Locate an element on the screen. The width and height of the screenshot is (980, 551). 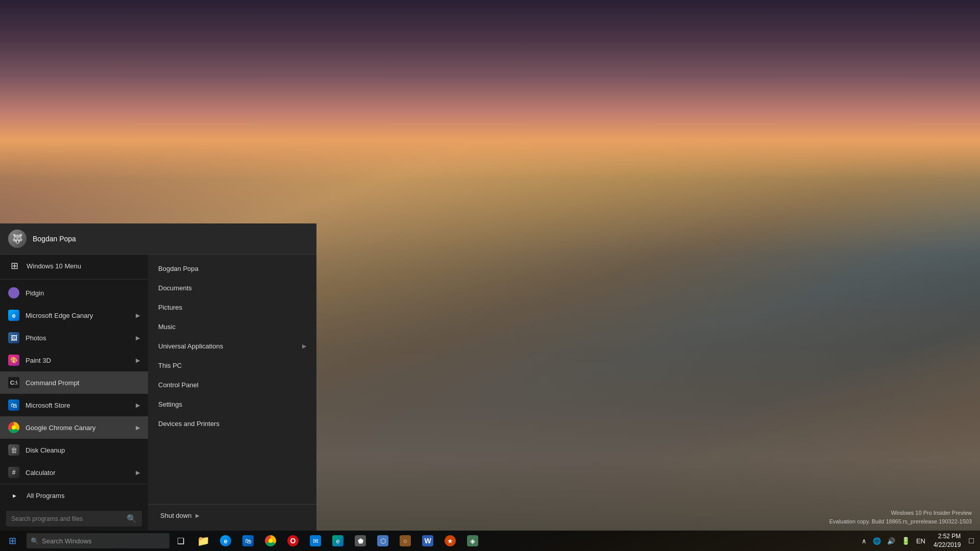
all-programs-item: ▸ All Programs is located at coordinates (74, 495).